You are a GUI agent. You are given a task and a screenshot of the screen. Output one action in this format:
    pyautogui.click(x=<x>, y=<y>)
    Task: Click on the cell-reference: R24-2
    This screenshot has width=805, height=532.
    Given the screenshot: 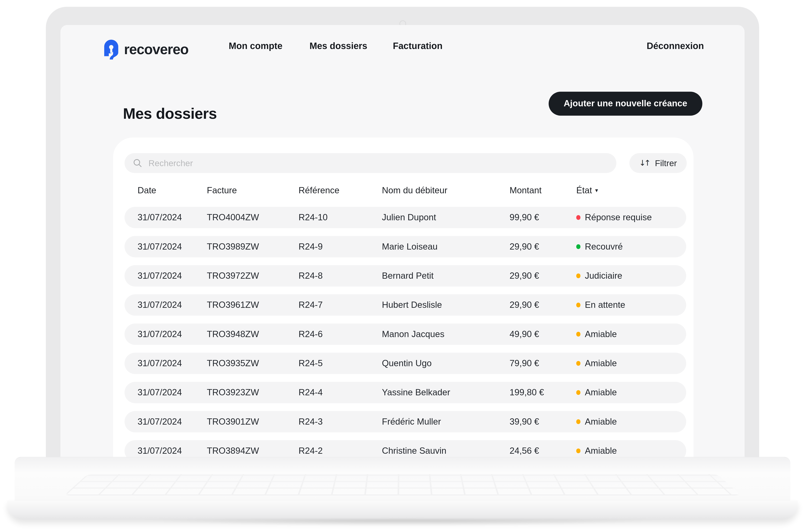 What is the action you would take?
    pyautogui.click(x=311, y=451)
    